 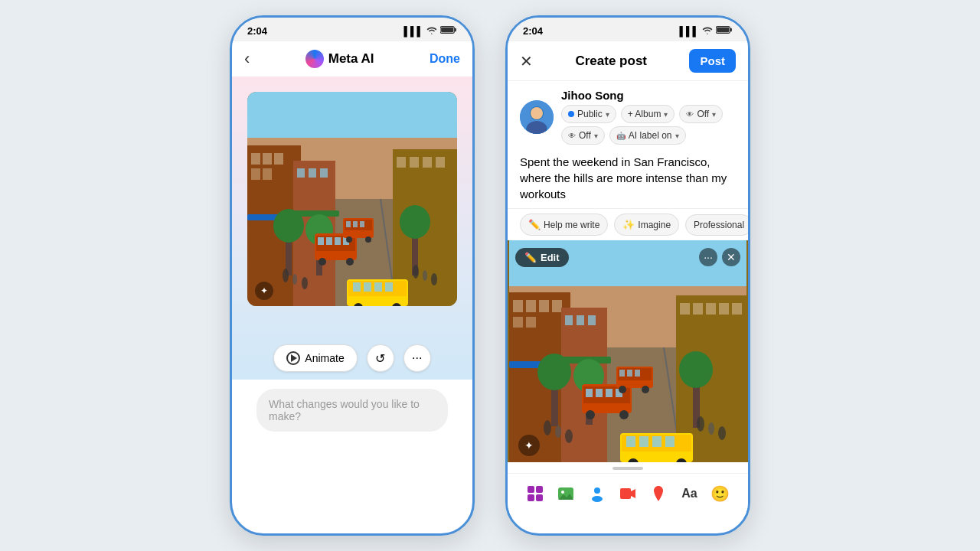 I want to click on meta-ai-logo, so click(x=315, y=59).